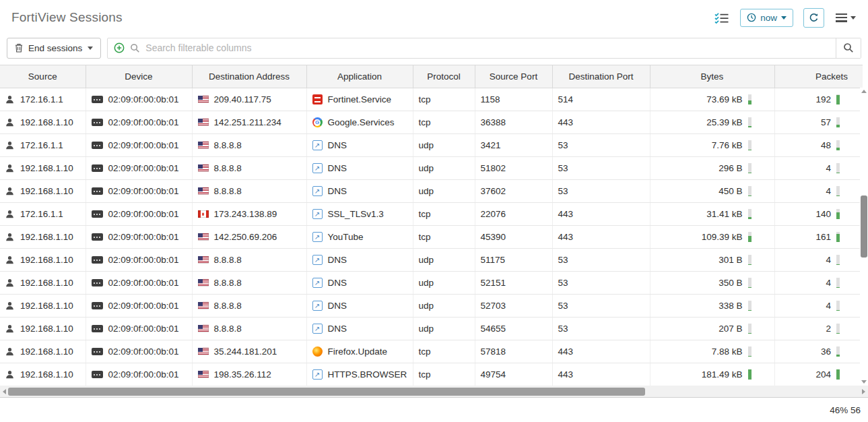 This screenshot has height=422, width=868. I want to click on end-sessions-button: End sessions, so click(54, 49).